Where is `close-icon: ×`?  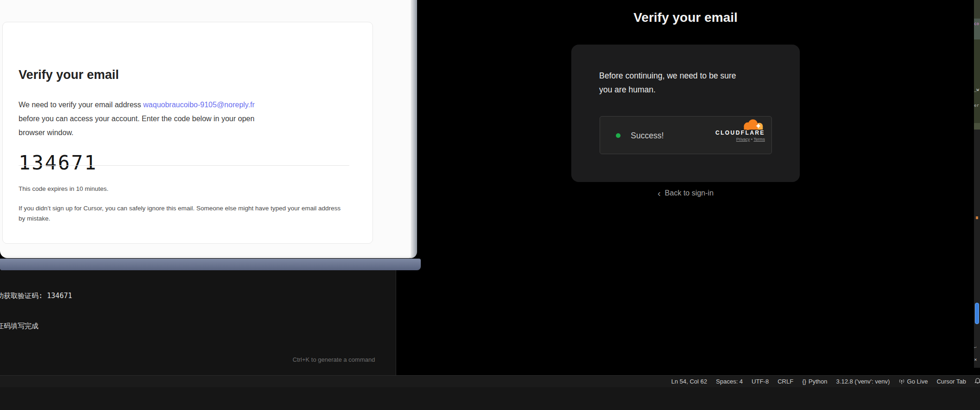
close-icon: × is located at coordinates (975, 359).